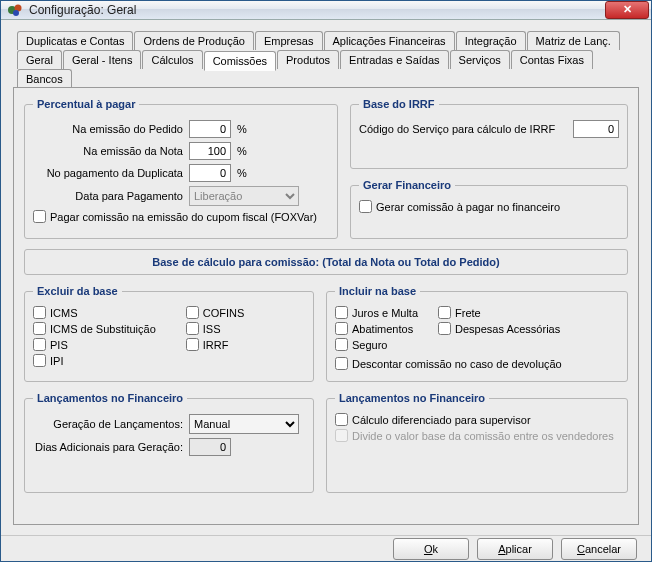  Describe the element at coordinates (444, 312) in the screenshot. I see `checkbox-incluir-frete` at that location.